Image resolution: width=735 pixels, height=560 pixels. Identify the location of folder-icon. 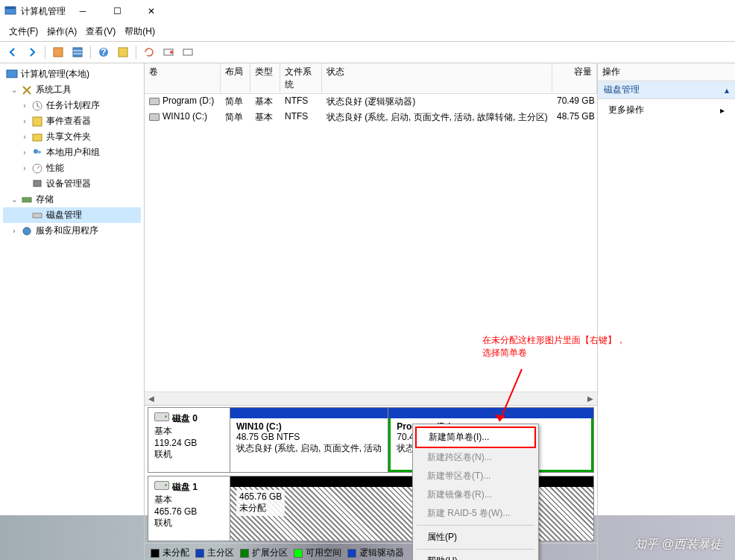
(37, 137).